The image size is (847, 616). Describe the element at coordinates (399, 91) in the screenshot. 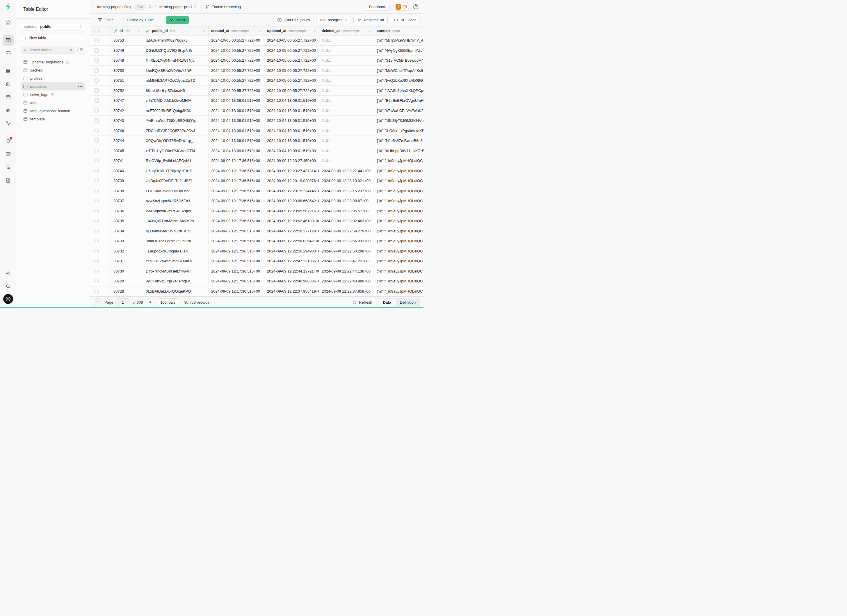

I see `cell-content: {"id":"1VASb3phnXXkQPCpv` at that location.